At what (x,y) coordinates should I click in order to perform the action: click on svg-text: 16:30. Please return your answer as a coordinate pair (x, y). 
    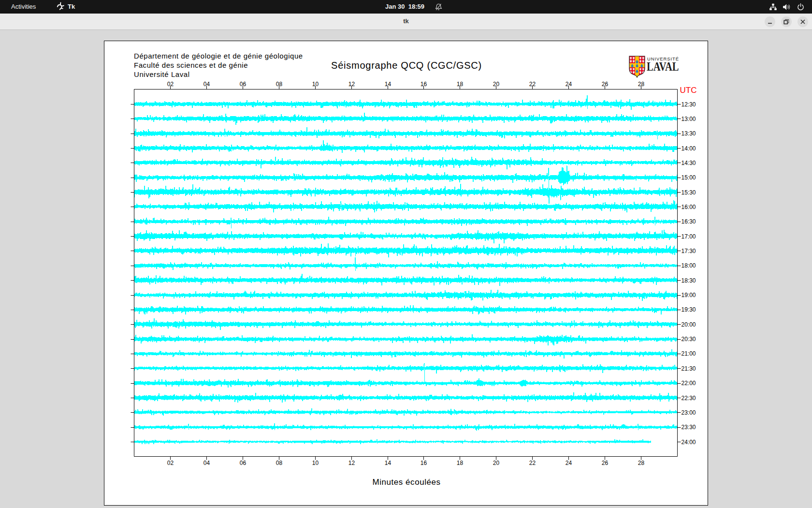
    Looking at the image, I should click on (689, 222).